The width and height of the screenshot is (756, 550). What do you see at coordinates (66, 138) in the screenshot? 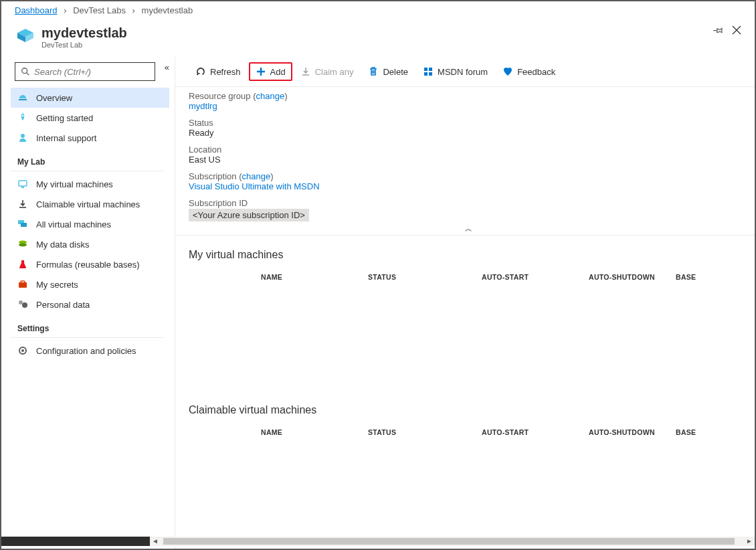
I see `sidebar-item-label: Internal support` at bounding box center [66, 138].